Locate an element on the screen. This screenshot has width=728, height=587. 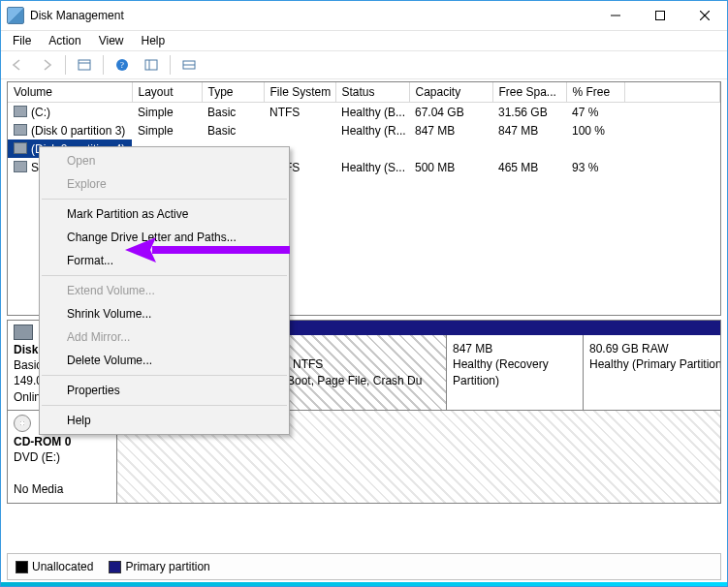
menu-file: File is located at coordinates (21, 41).